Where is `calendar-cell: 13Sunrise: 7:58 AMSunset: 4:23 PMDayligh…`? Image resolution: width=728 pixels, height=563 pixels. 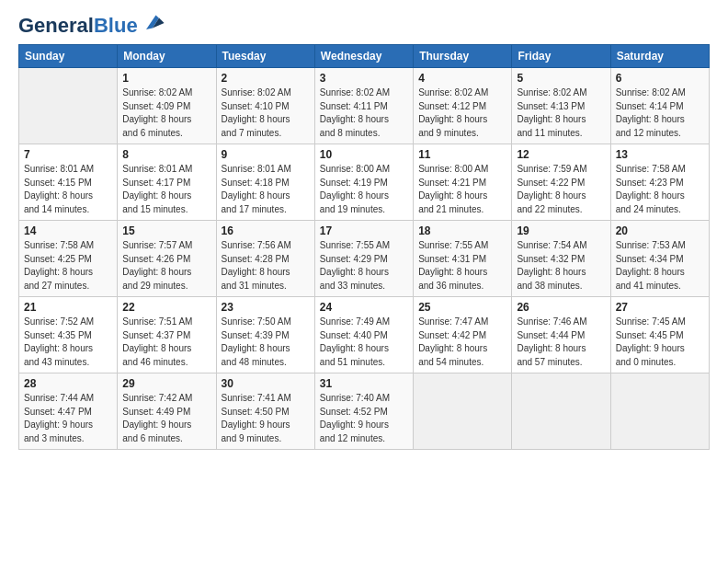 calendar-cell: 13Sunrise: 7:58 AMSunset: 4:23 PMDayligh… is located at coordinates (660, 182).